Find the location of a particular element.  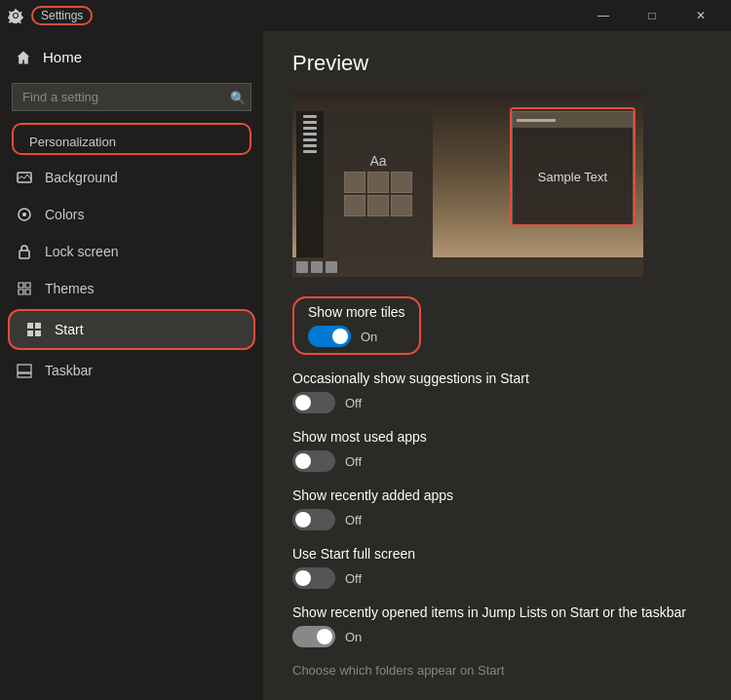

recently-added-toggle is located at coordinates (314, 520).